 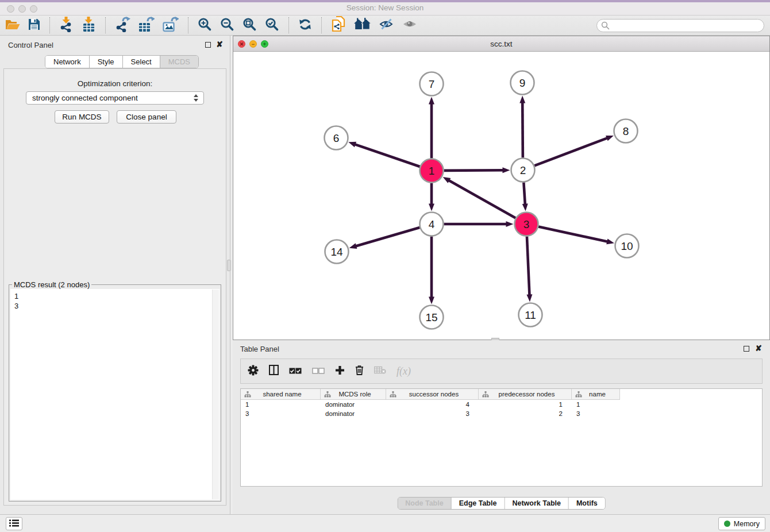 I want to click on table-cell: 4, so click(x=432, y=404).